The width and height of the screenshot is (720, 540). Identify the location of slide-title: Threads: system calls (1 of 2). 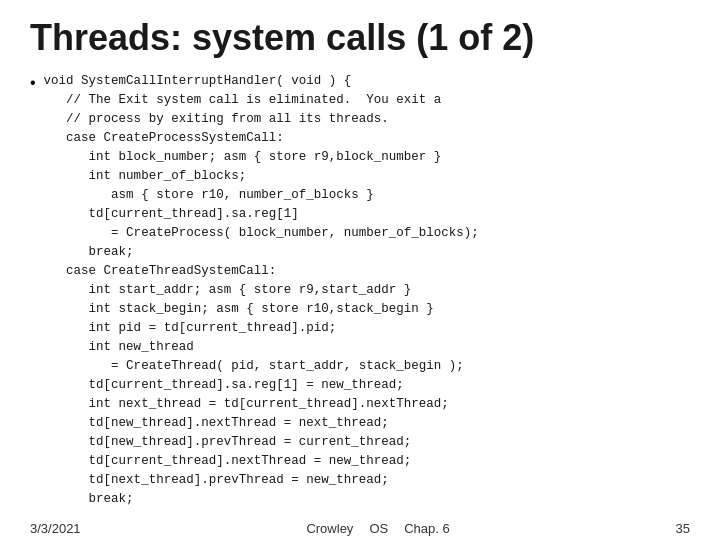
(360, 38).